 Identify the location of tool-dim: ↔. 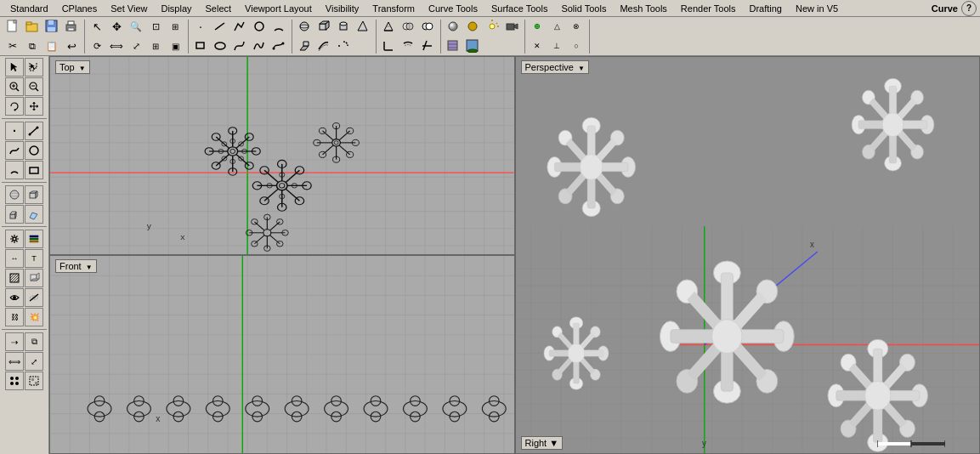
(14, 258).